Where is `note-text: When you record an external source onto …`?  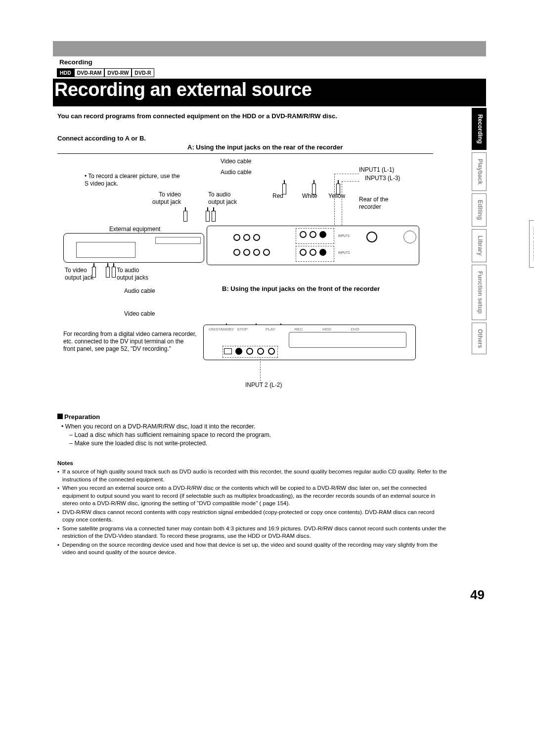
note-text: When you record an external source onto … is located at coordinates (249, 496).